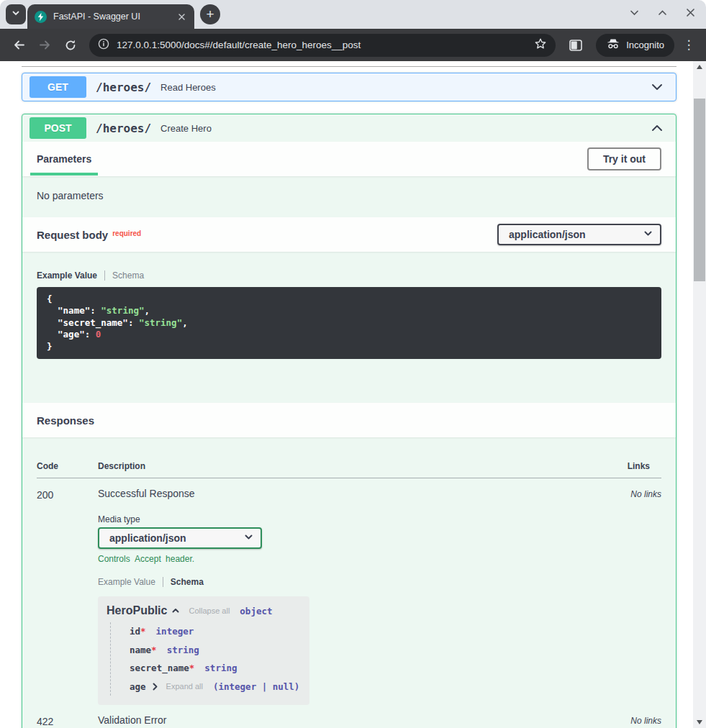 The width and height of the screenshot is (706, 728). I want to click on schema-property-row: secret_name*string, so click(215, 668).